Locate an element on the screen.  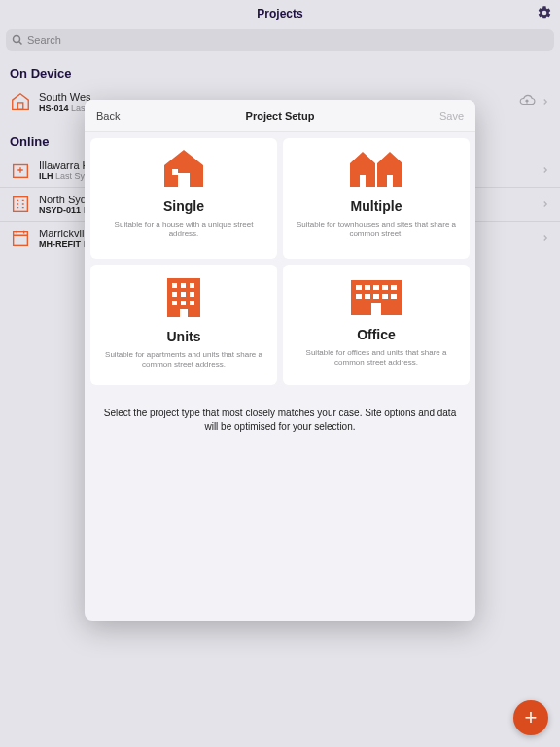
project-type-units: Units Suitable for apartments and units … is located at coordinates (184, 325).